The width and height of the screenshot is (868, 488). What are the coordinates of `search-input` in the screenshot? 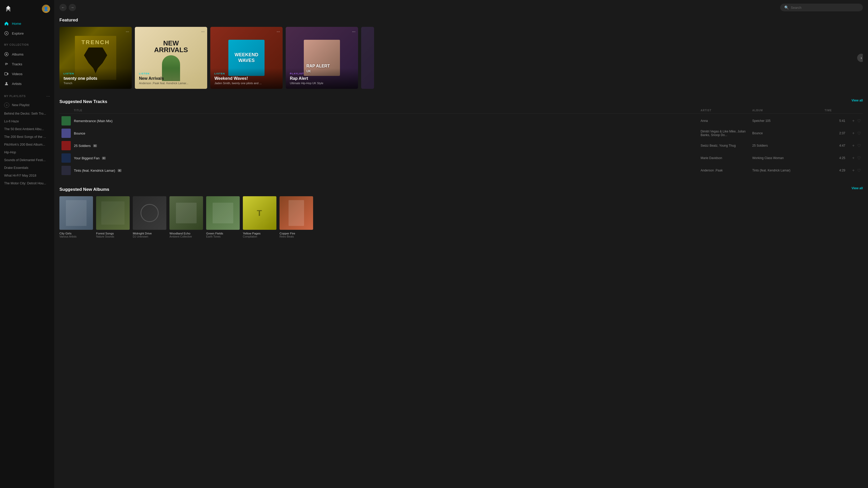 It's located at (825, 7).